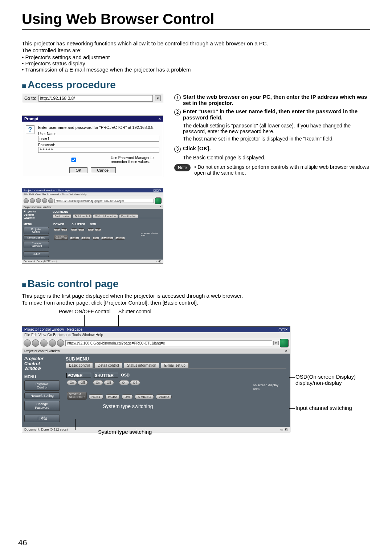 The height and width of the screenshot is (554, 392). Describe the element at coordinates (196, 70) in the screenshot. I see `intro-bullet: • Transmission of a E-mail message when …` at that location.